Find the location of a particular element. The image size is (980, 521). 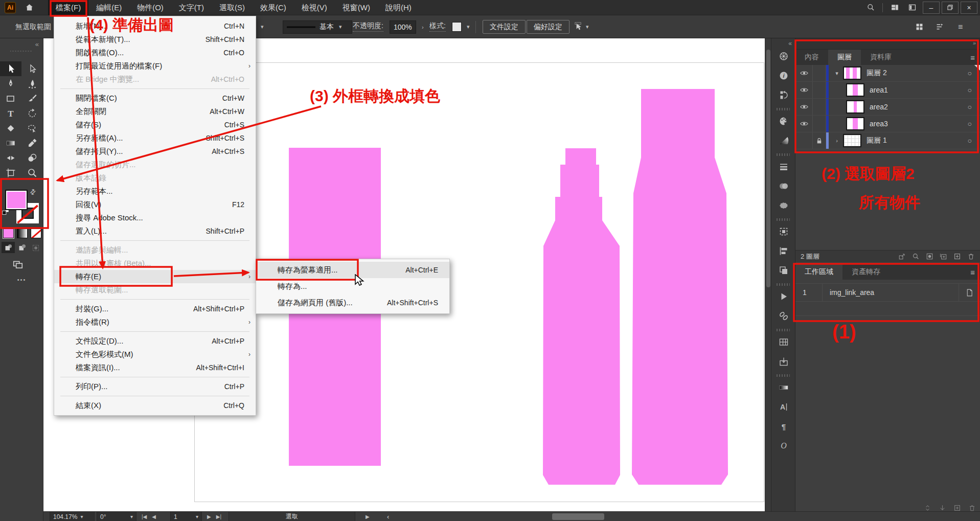

menubar-item-5: 選取(S) is located at coordinates (232, 8).